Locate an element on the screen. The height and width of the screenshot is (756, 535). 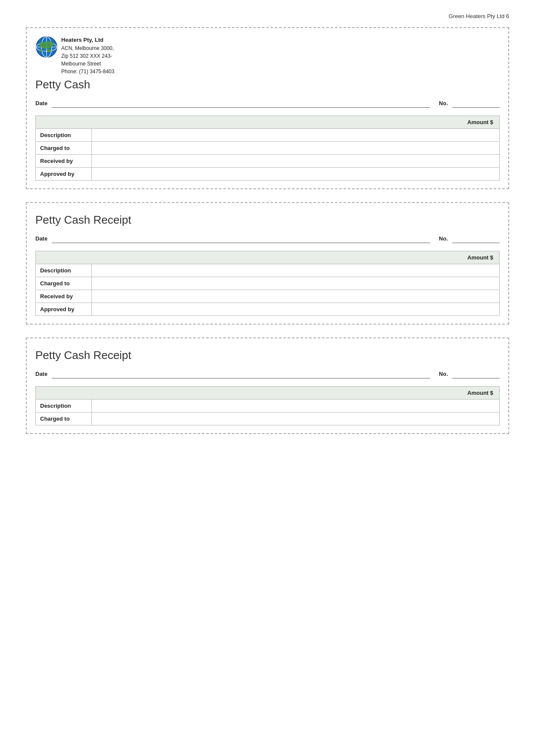
company-name: Heaters Pty, Ltd is located at coordinates (88, 40).